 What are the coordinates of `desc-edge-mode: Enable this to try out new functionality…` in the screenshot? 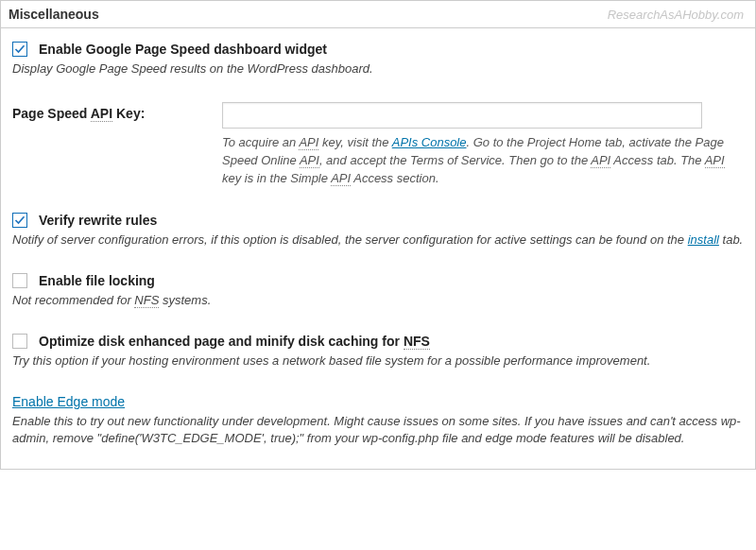 It's located at (378, 430).